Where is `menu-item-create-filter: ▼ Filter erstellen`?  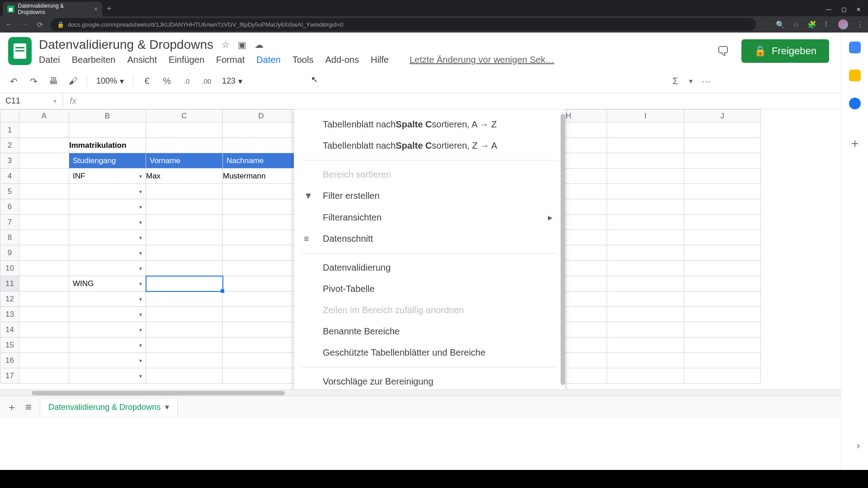
menu-item-create-filter: ▼ Filter erstellen is located at coordinates (429, 196).